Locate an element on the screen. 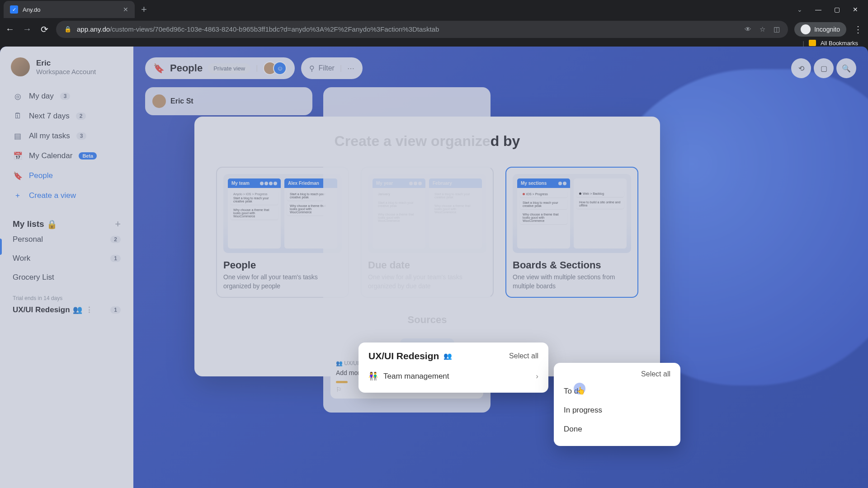  window-controls: ⌄ — ▢ ✕ is located at coordinates (833, 9).